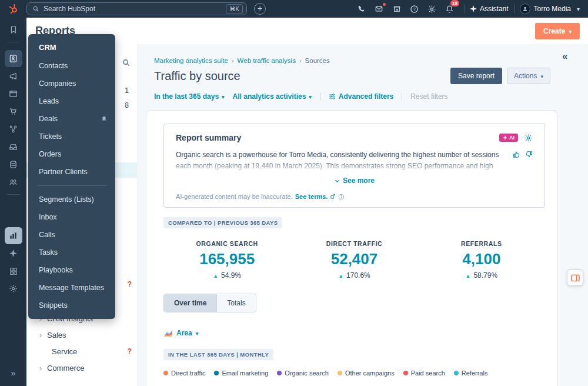 The image size is (588, 386). I want to click on rail-data-button, so click(14, 165).